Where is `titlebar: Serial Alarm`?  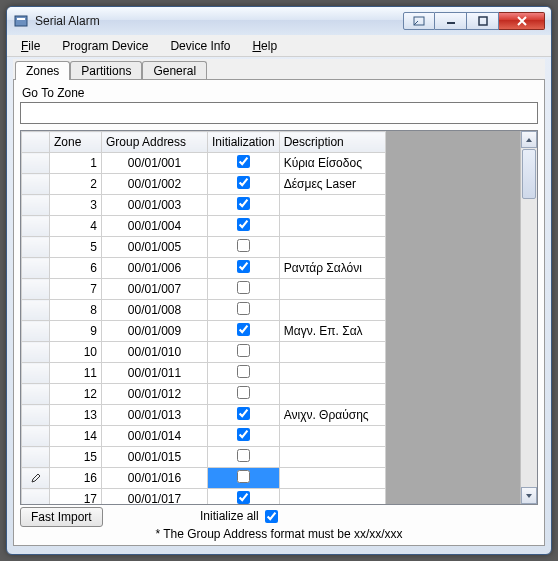
titlebar: Serial Alarm is located at coordinates (279, 21).